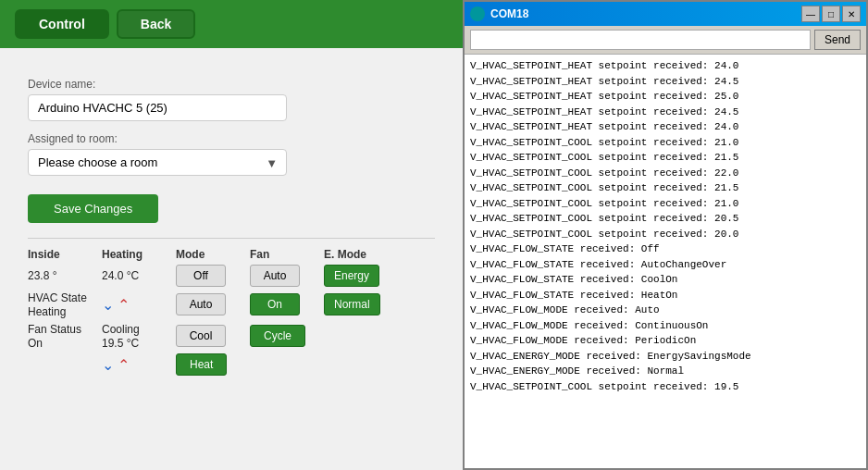  What do you see at coordinates (57, 298) in the screenshot?
I see `hvac-state-label: HVAC State` at bounding box center [57, 298].